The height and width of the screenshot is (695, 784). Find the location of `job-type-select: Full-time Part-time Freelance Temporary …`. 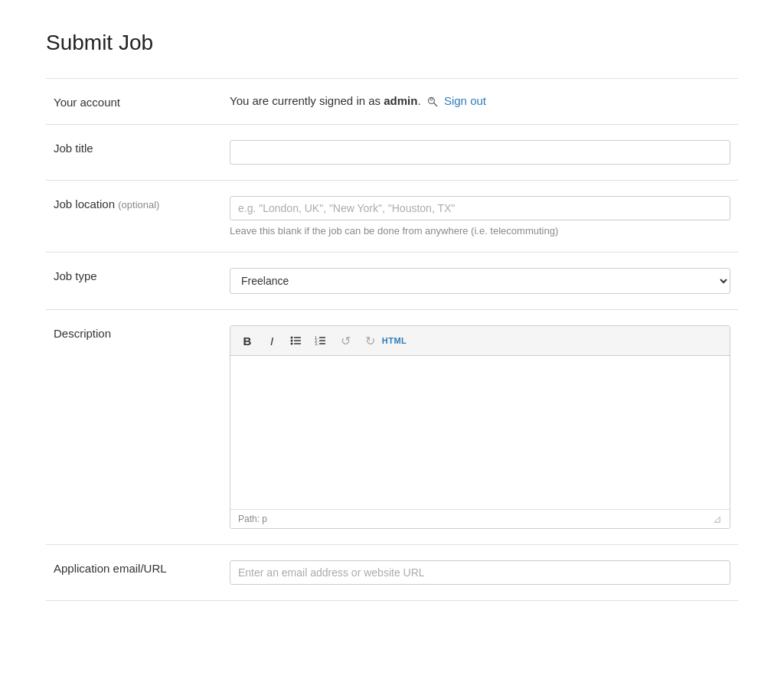

job-type-select: Full-time Part-time Freelance Temporary … is located at coordinates (480, 281).